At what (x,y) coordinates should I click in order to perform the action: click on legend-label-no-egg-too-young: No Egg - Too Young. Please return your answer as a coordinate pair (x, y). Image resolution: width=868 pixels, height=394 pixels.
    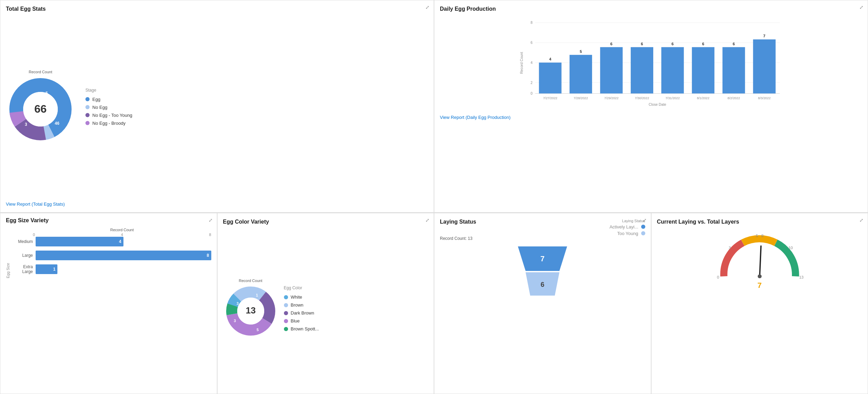
    Looking at the image, I should click on (112, 115).